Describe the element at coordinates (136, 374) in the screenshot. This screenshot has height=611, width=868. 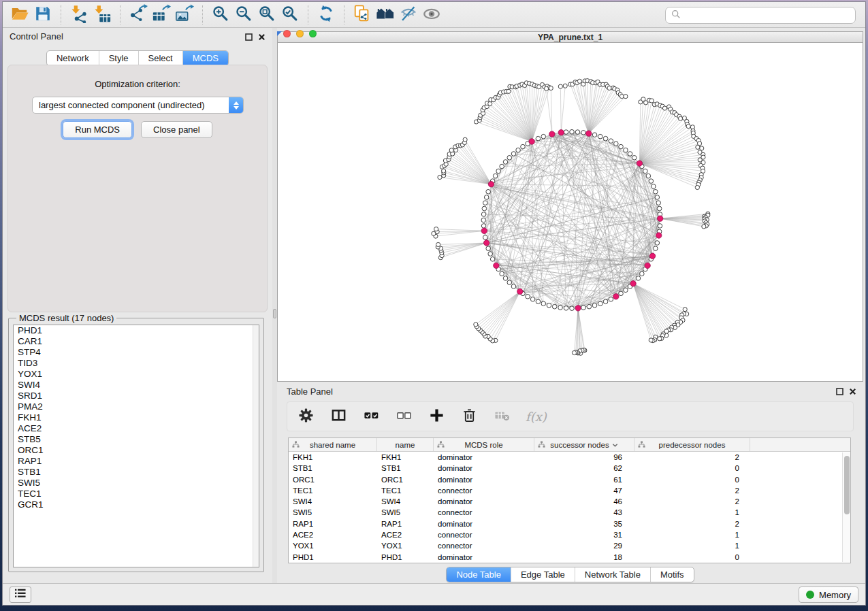
I see `mcds-result-item: YOX1` at that location.